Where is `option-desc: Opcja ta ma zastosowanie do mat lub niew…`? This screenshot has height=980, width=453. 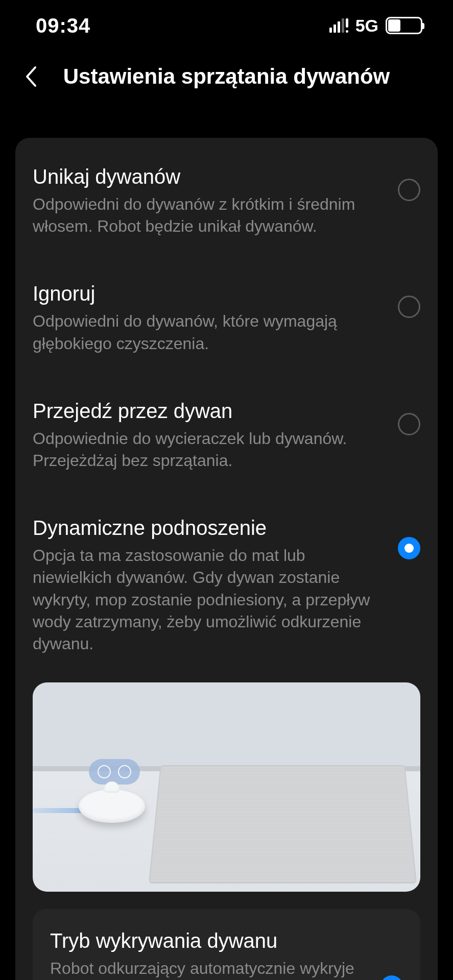
option-desc: Opcja ta ma zastosowanie do mat lub niew… is located at coordinates (209, 600).